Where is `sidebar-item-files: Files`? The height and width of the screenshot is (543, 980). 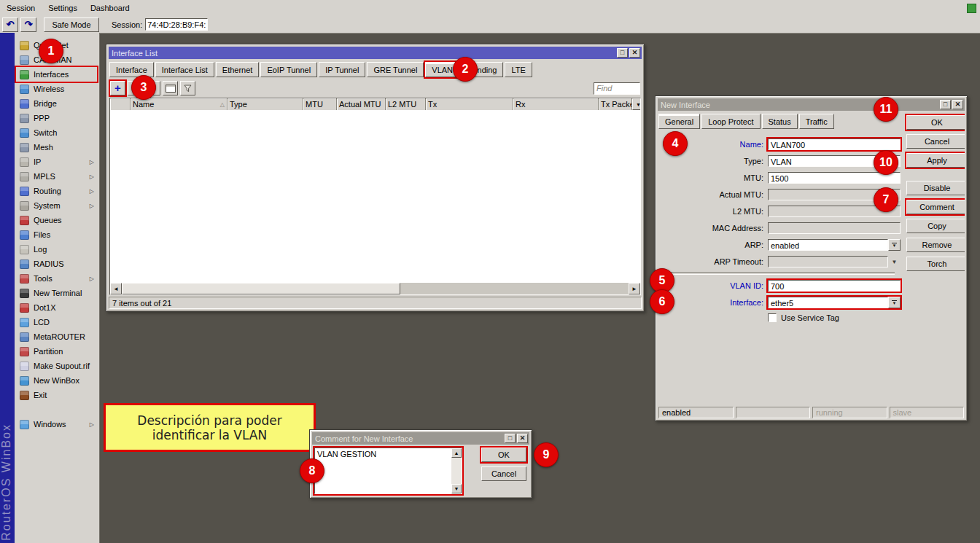
sidebar-item-files: Files is located at coordinates (57, 235).